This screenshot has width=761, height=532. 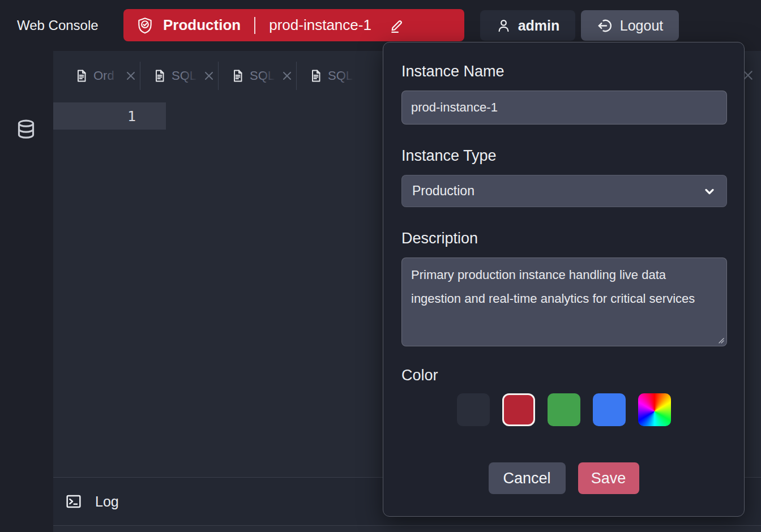 What do you see at coordinates (26, 130) in the screenshot?
I see `database-icon` at bounding box center [26, 130].